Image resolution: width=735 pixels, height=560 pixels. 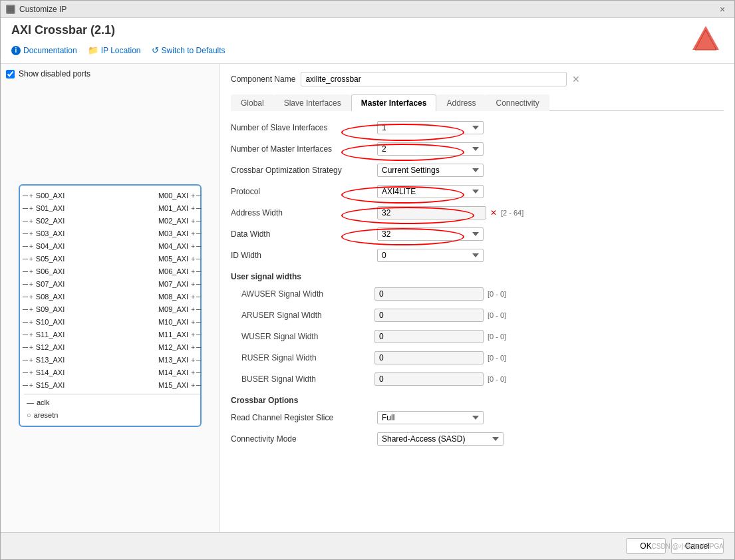 What do you see at coordinates (429, 337) in the screenshot?
I see `wuser-input` at bounding box center [429, 337].